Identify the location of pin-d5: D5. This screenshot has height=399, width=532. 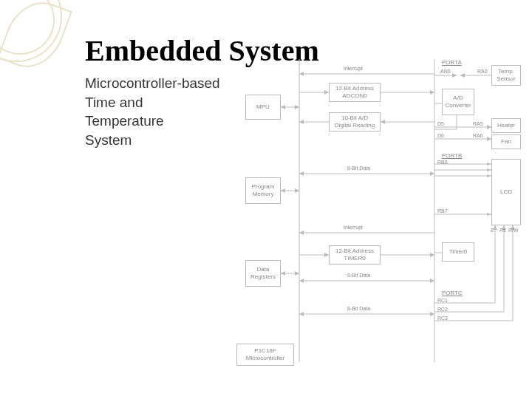
(440, 124).